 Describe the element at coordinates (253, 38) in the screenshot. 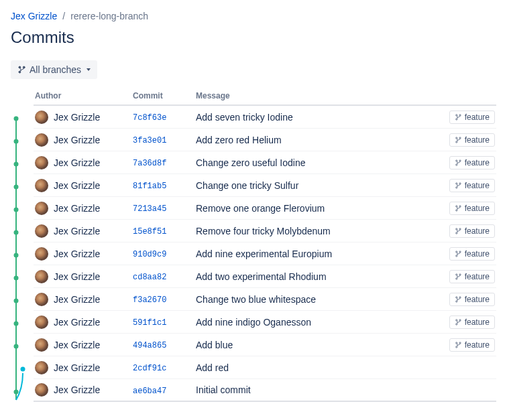

I see `page-title: Commits` at that location.